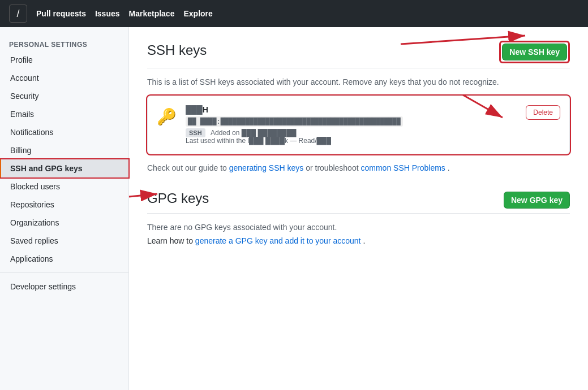  What do you see at coordinates (359, 227) in the screenshot?
I see `no-gpg-keys-text: There are no GPG keys associated with yo…` at bounding box center [359, 227].